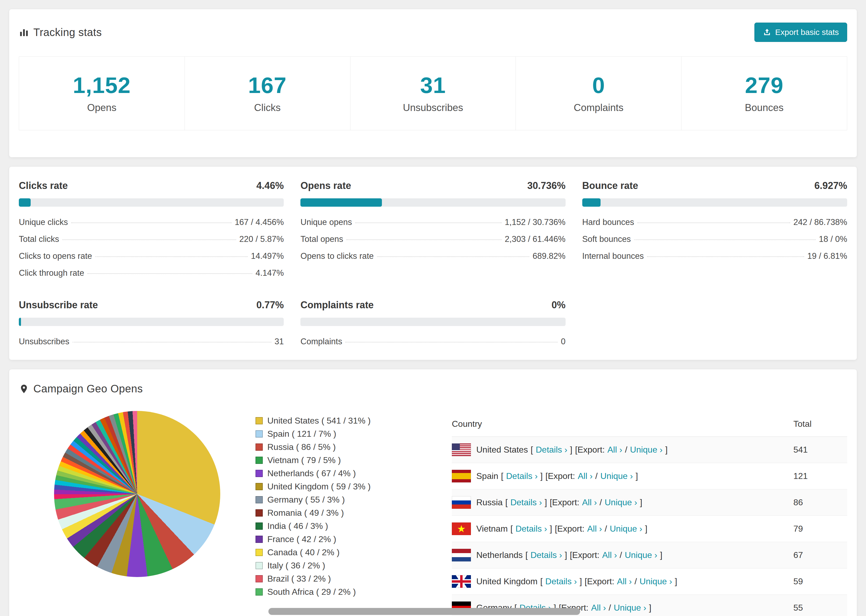 This screenshot has width=866, height=616. I want to click on rate-detail-row: Total clicks 220 / 5.87%, so click(151, 239).